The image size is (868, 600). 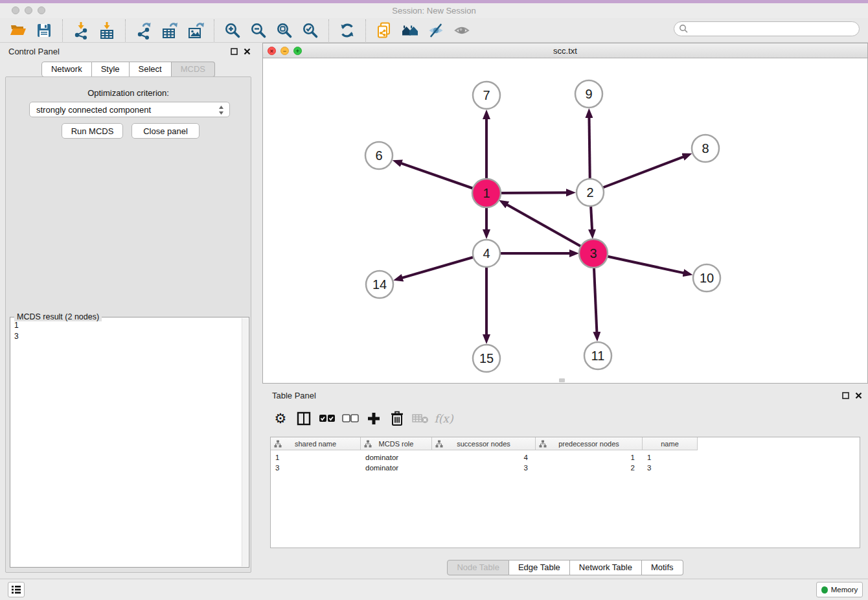 What do you see at coordinates (562, 380) in the screenshot?
I see `canvas-scrollbar-nub` at bounding box center [562, 380].